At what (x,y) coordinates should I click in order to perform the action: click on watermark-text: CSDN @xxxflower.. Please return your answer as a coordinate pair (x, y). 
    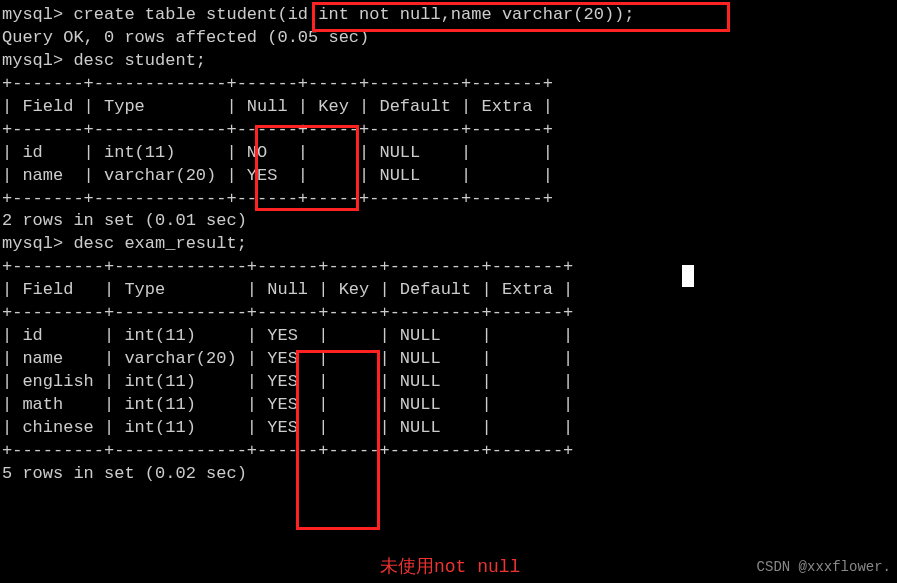
    Looking at the image, I should click on (824, 568).